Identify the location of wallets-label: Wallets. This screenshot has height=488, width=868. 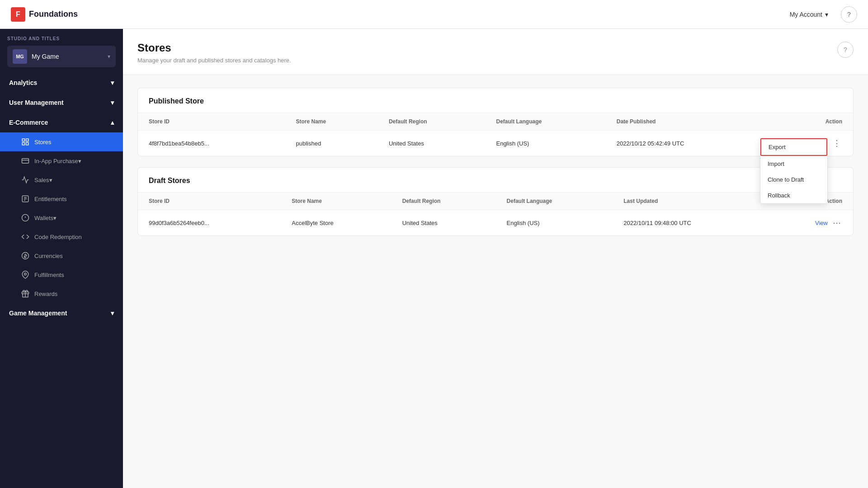
(44, 218).